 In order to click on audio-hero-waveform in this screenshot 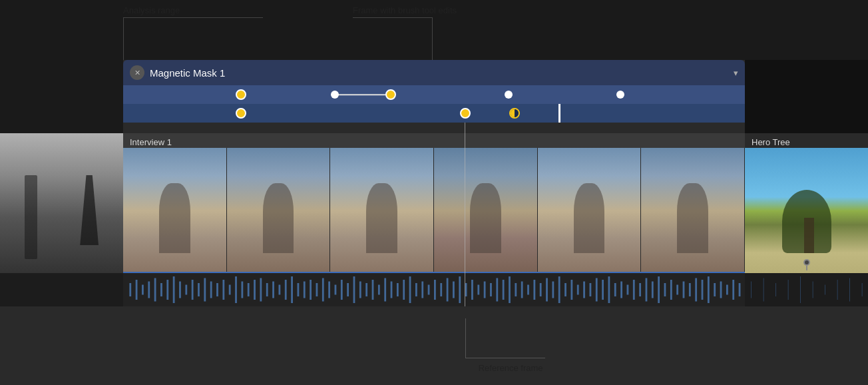, I will do `click(807, 290)`.